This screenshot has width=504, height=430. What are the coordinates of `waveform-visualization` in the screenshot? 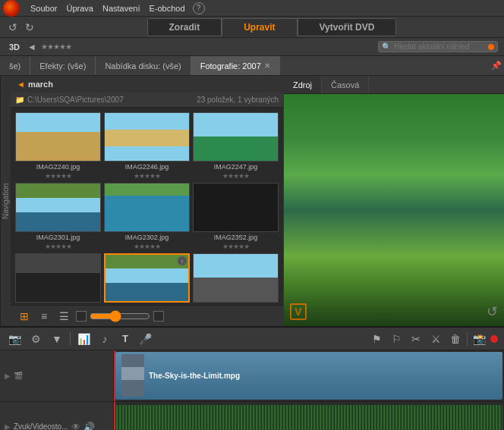 It's located at (309, 418).